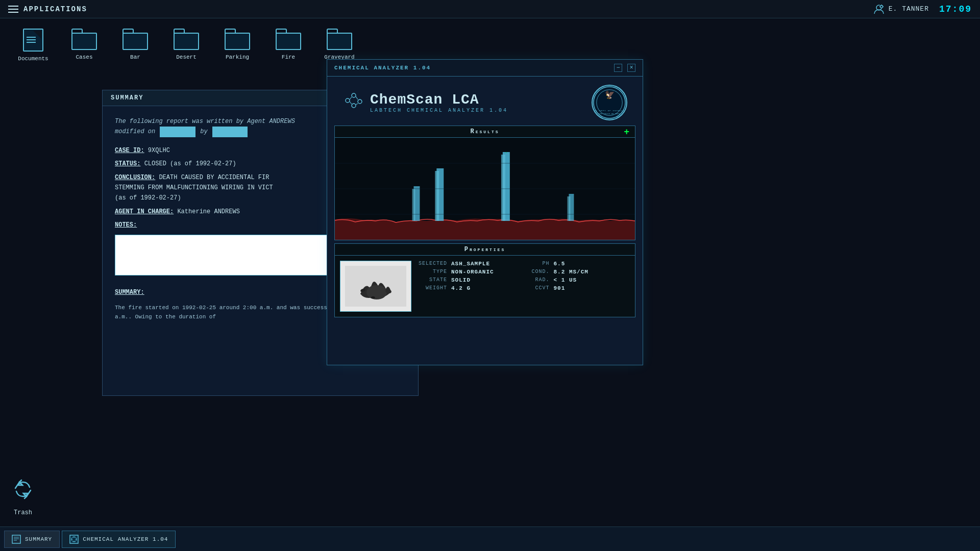 This screenshot has width=980, height=551. I want to click on taskbar-chem-item: CHEMICAL ANALYZER 1.04, so click(118, 539).